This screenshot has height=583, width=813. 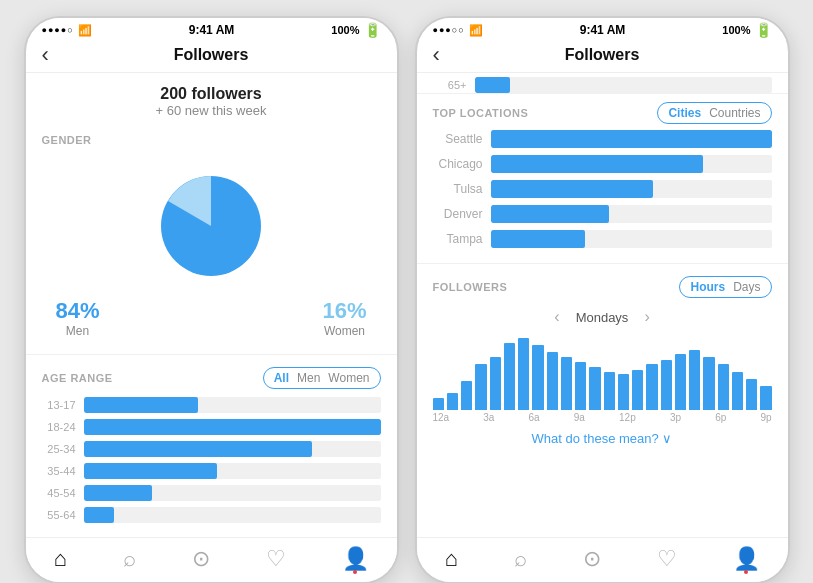 I want to click on nav-header-right: ‹ Followers, so click(x=602, y=56).